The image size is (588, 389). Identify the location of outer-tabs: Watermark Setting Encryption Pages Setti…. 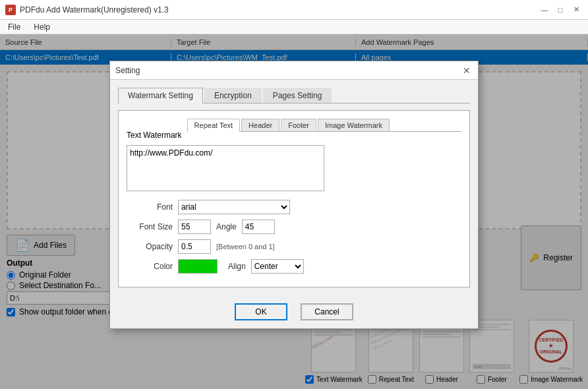
(294, 96).